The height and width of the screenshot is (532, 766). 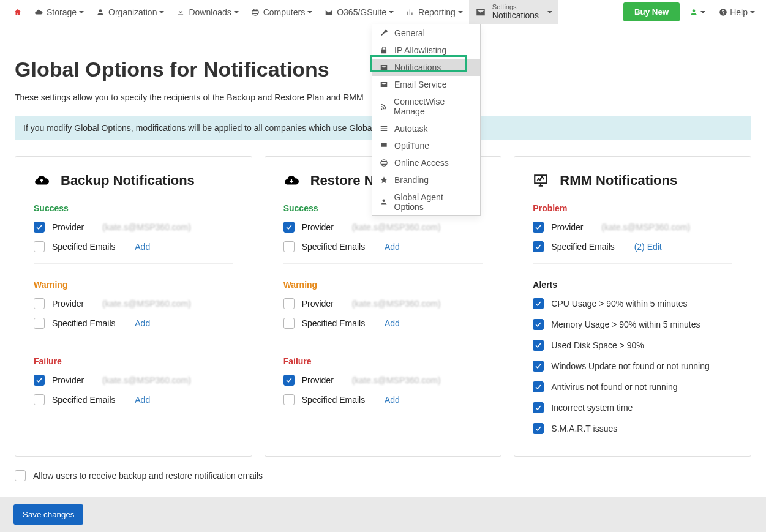 I want to click on nav-settings: Settings Notifications, so click(x=514, y=12).